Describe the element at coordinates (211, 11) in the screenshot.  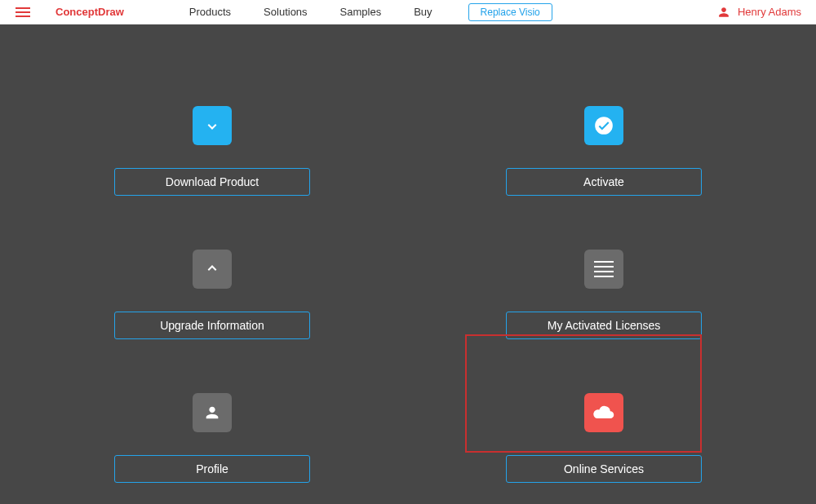
I see `nav-products: Products` at that location.